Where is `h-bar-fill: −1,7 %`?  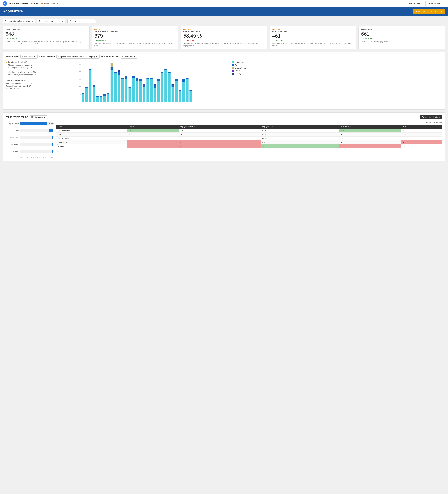
h-bar-fill: −1,7 % is located at coordinates (52, 151).